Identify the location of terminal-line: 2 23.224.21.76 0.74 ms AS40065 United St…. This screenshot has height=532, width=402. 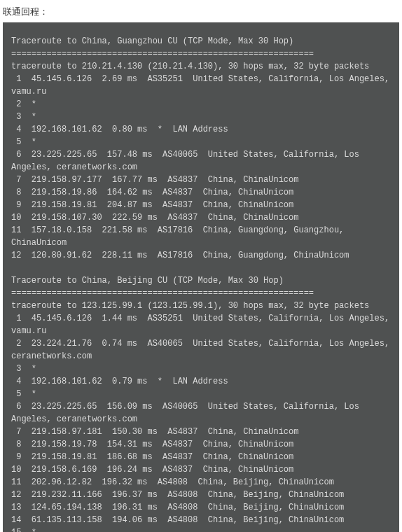
(201, 350).